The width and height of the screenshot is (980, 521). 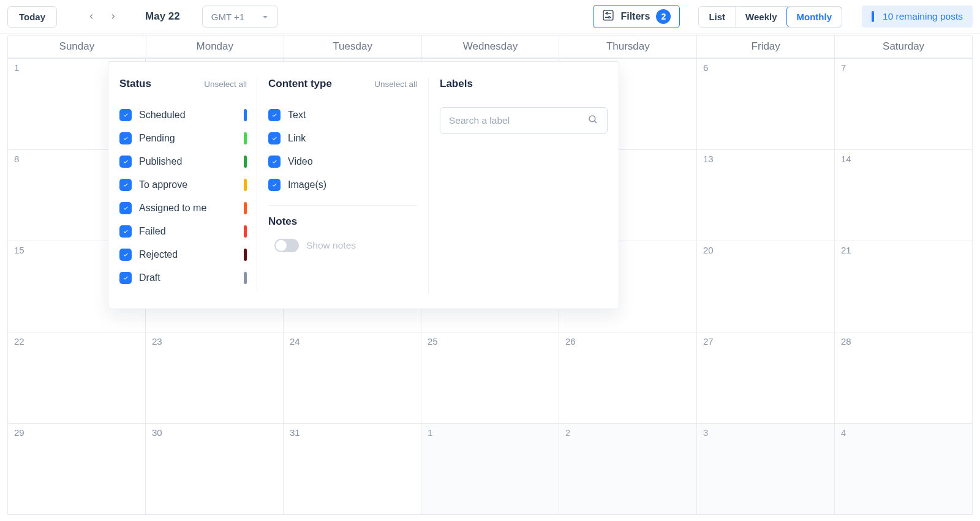 What do you see at coordinates (353, 378) in the screenshot?
I see `day-cell: 24` at bounding box center [353, 378].